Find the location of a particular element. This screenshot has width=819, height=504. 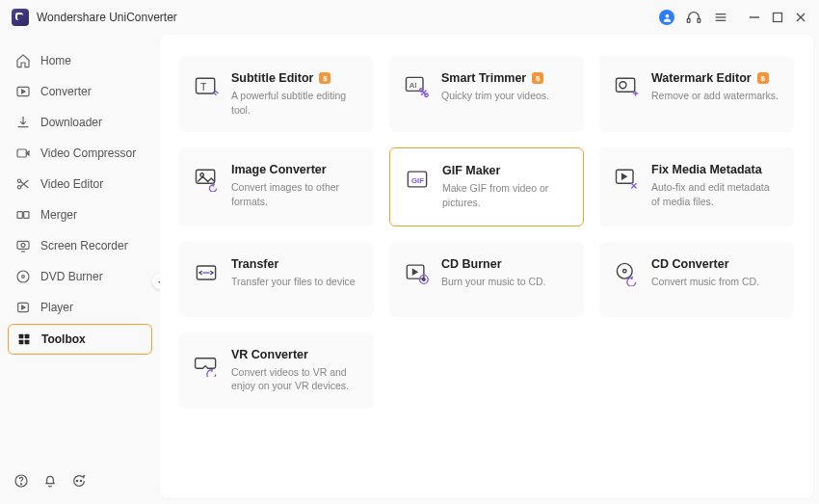

trimmer-icon: AI is located at coordinates (416, 87).